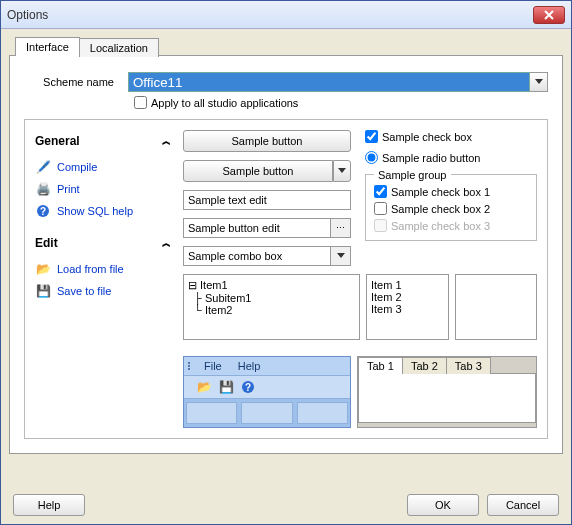  I want to click on list-item: Item 1, so click(408, 285).